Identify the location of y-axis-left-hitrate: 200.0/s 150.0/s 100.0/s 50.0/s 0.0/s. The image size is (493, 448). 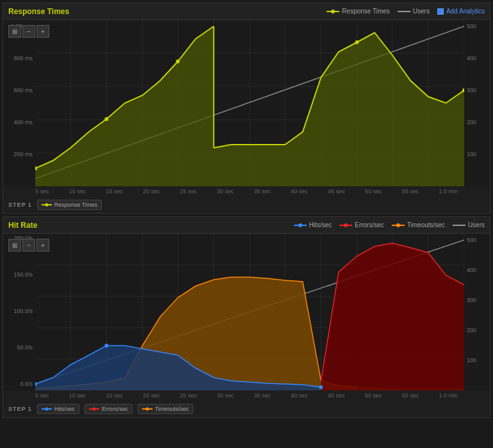
(19, 312).